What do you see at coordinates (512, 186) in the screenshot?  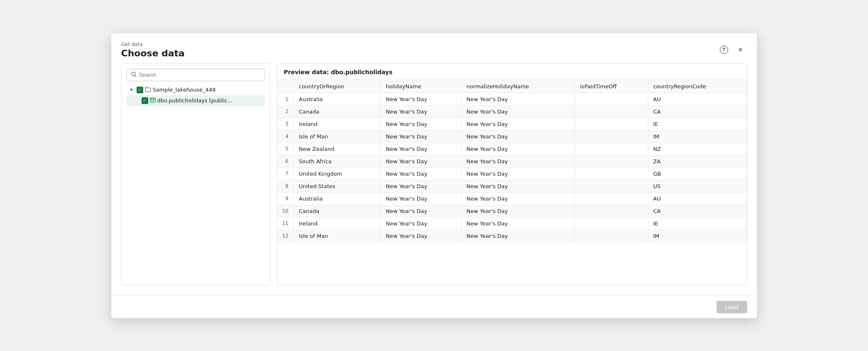 I see `table-row: 8 United States New Year's Day New Year'…` at bounding box center [512, 186].